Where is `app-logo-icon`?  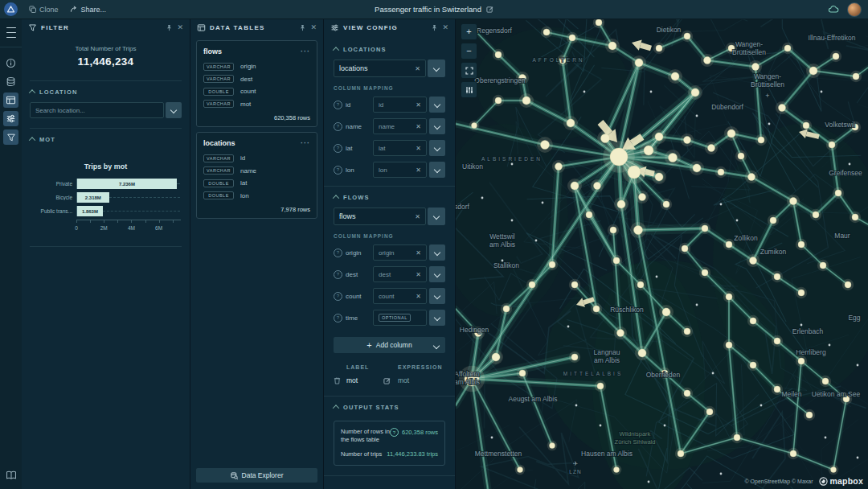 app-logo-icon is located at coordinates (11, 10).